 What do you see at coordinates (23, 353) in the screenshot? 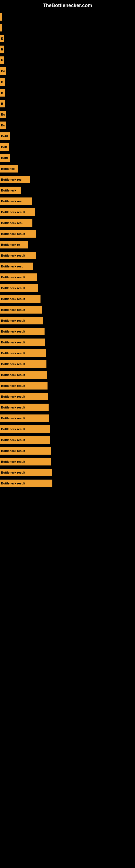
I see `bar-31: Bottleneck result` at bounding box center [23, 353].